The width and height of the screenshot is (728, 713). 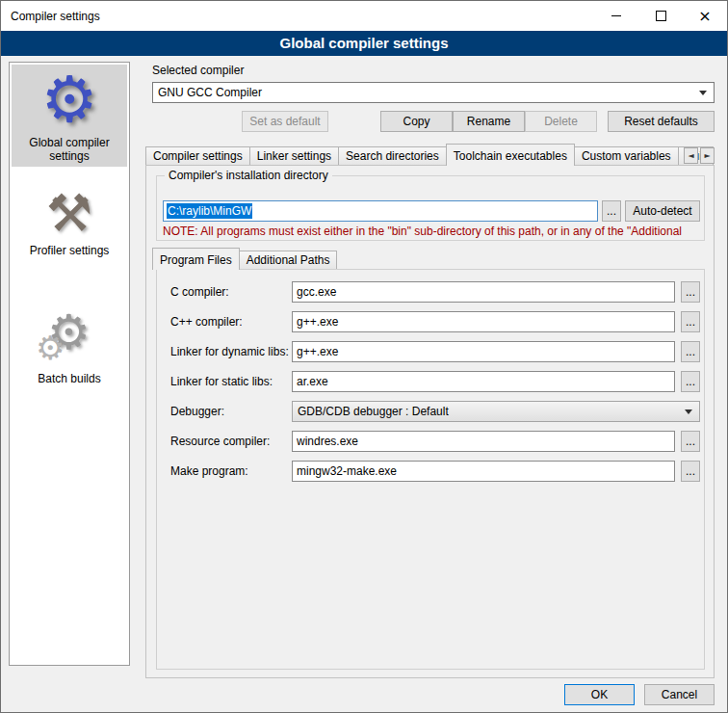 What do you see at coordinates (221, 382) in the screenshot?
I see `linker-static-label: Linker for static libs:` at bounding box center [221, 382].